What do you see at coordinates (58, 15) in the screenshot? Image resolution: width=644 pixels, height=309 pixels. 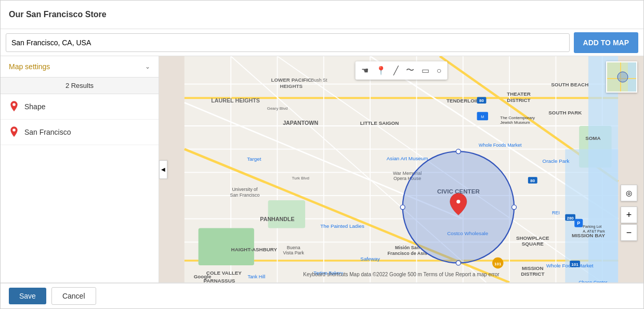 I see `page-title: Our San Francisco Store` at bounding box center [58, 15].